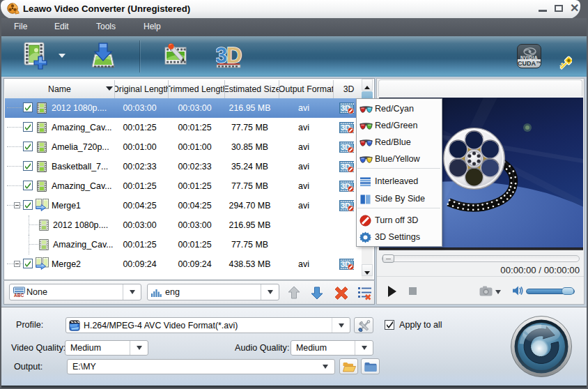 The height and width of the screenshot is (389, 588). I want to click on svg-text: 3, so click(222, 56).